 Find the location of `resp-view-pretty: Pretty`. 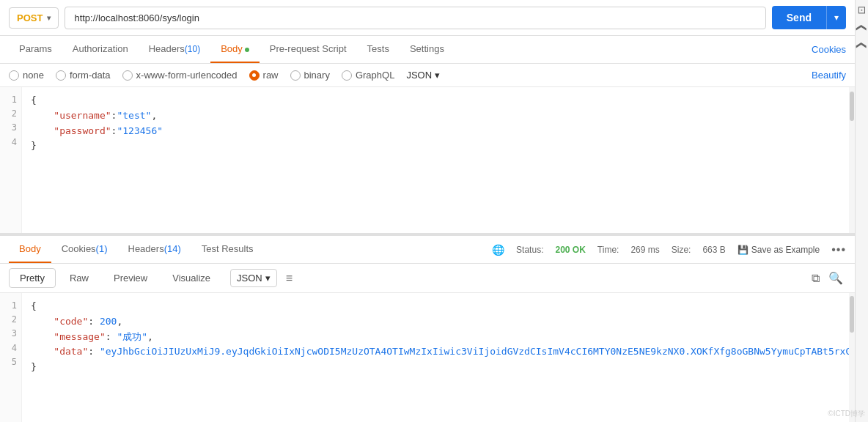

resp-view-pretty: Pretty is located at coordinates (32, 278).